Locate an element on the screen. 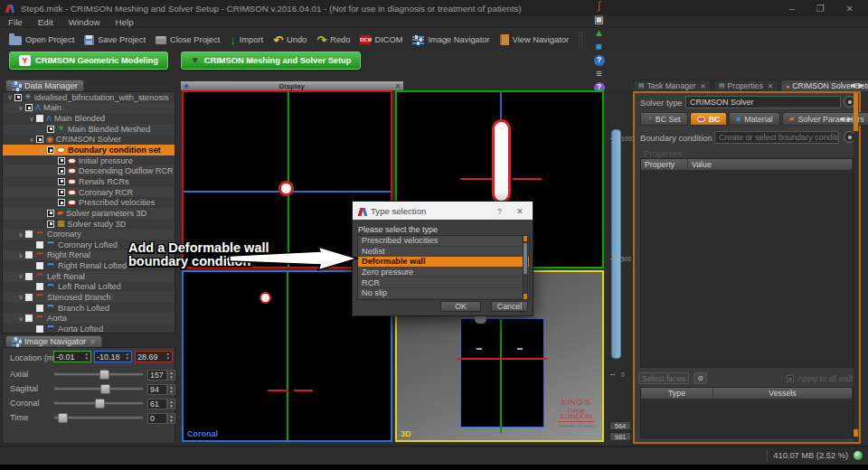 This screenshot has width=868, height=470. spinner-icons: ▲▼ is located at coordinates (85, 357).